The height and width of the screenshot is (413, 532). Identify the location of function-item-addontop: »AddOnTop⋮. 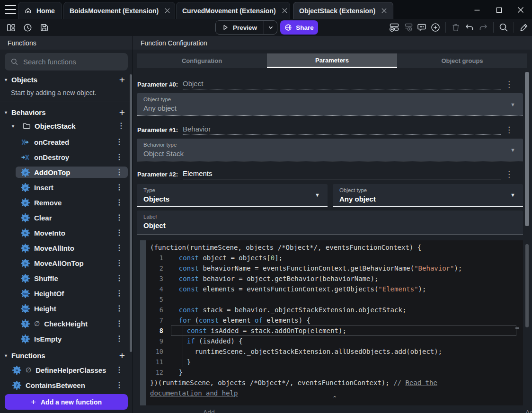
(72, 172).